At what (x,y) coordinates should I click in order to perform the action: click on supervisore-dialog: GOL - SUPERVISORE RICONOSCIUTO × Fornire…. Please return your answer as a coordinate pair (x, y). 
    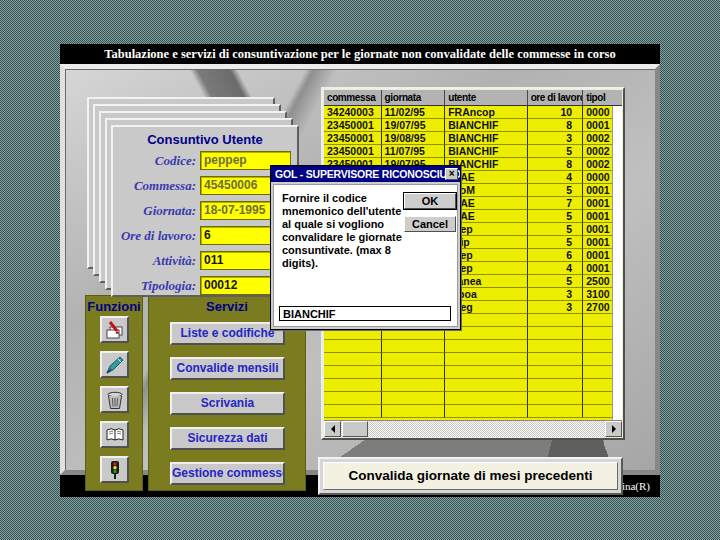
    Looking at the image, I should click on (366, 248).